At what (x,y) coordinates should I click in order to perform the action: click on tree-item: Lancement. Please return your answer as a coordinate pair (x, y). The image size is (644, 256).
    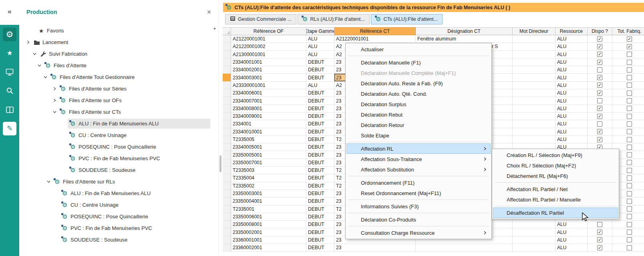
    Looking at the image, I should click on (115, 42).